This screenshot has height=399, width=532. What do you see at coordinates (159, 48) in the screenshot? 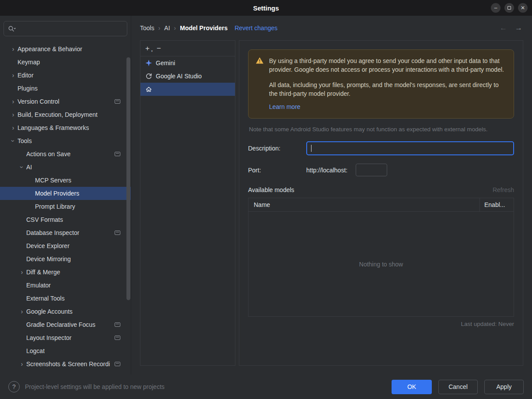
I see `remove-provider-button: −` at bounding box center [159, 48].